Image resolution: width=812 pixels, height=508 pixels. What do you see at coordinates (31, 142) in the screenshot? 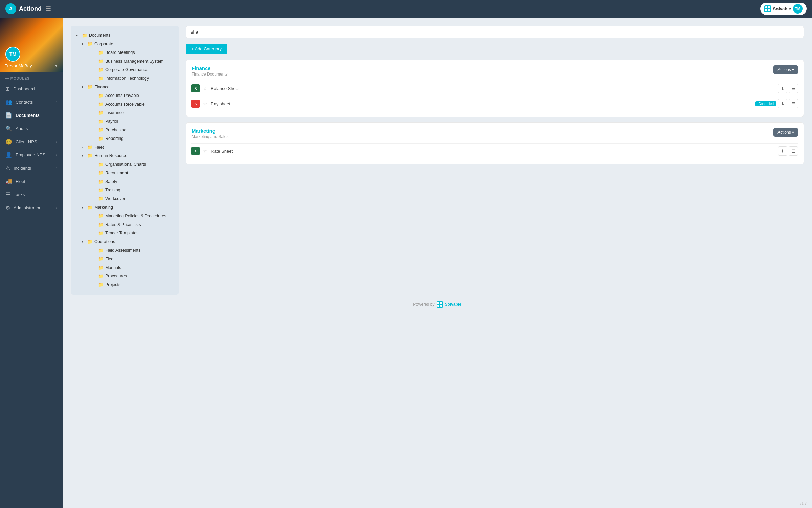
I see `sidebar-item-client-nps: 😊 Client NPS ›` at bounding box center [31, 142].